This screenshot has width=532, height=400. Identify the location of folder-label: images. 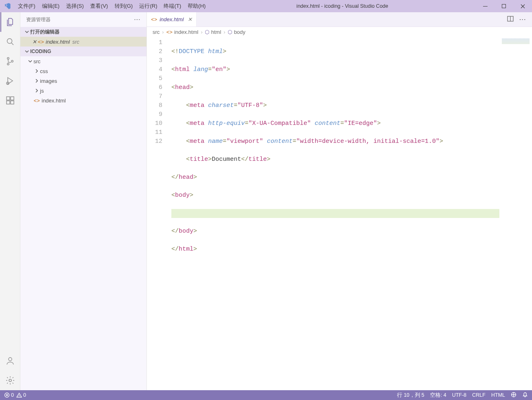
(49, 81).